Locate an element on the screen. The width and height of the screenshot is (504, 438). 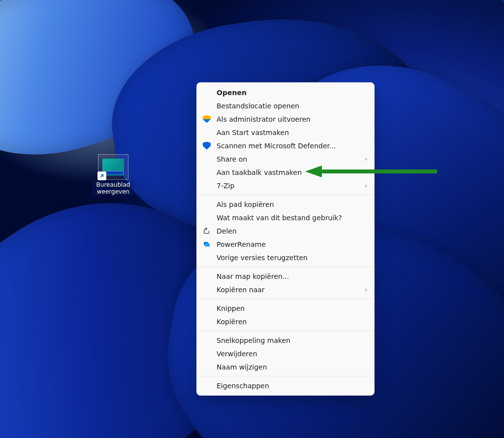
menu-item: Bestandslocatie openen is located at coordinates (285, 105).